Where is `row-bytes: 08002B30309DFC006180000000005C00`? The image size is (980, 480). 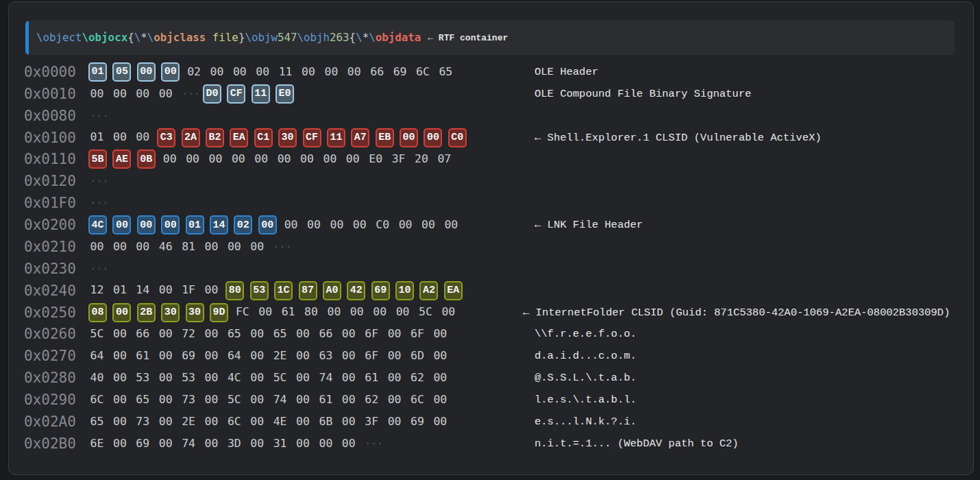
row-bytes: 08002B30309DFC006180000000005C00 is located at coordinates (273, 313).